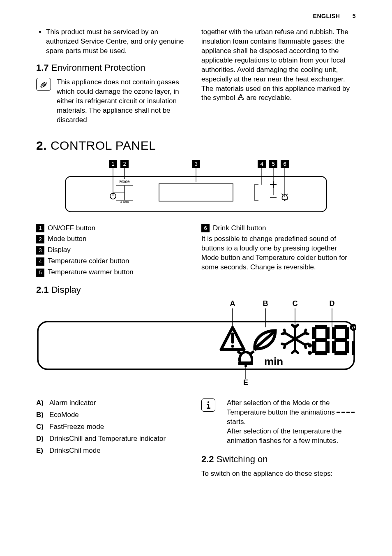 The width and height of the screenshot is (392, 556). I want to click on diag-num-3: 3, so click(196, 164).